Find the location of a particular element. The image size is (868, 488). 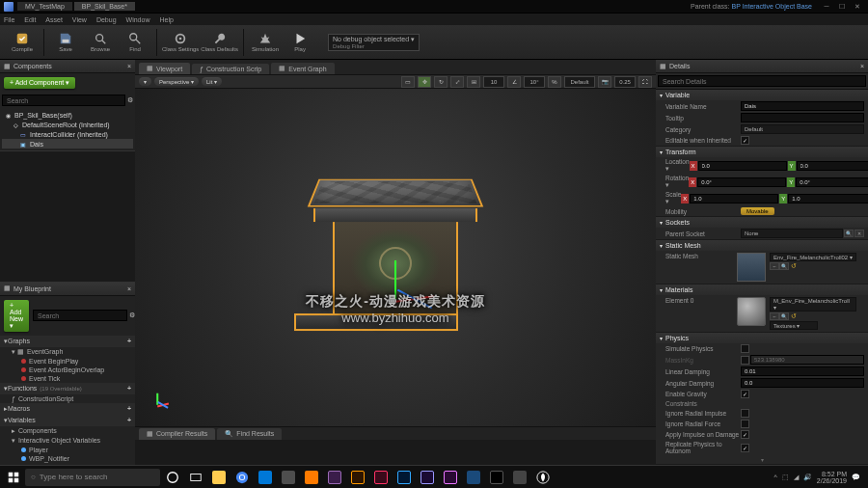

app-icon-black is located at coordinates (497, 477).